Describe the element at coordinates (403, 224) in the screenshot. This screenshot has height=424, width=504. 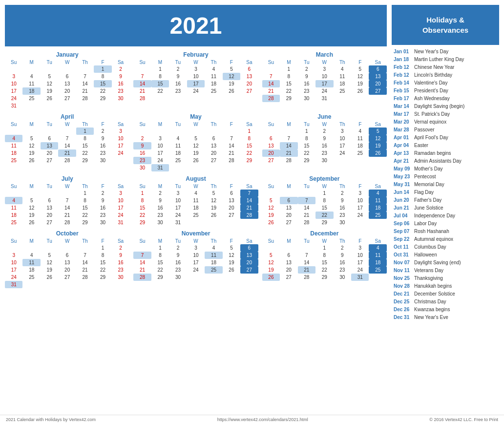
I see `holiday-date: Sep 06` at that location.